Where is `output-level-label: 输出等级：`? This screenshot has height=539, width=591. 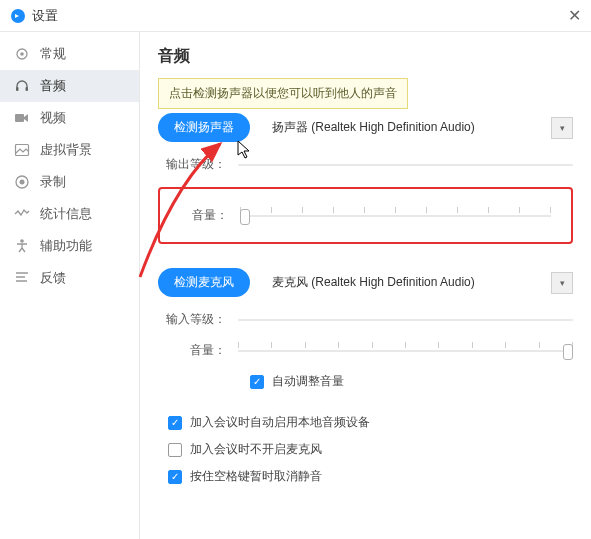 output-level-label: 输出等级： is located at coordinates (198, 164).